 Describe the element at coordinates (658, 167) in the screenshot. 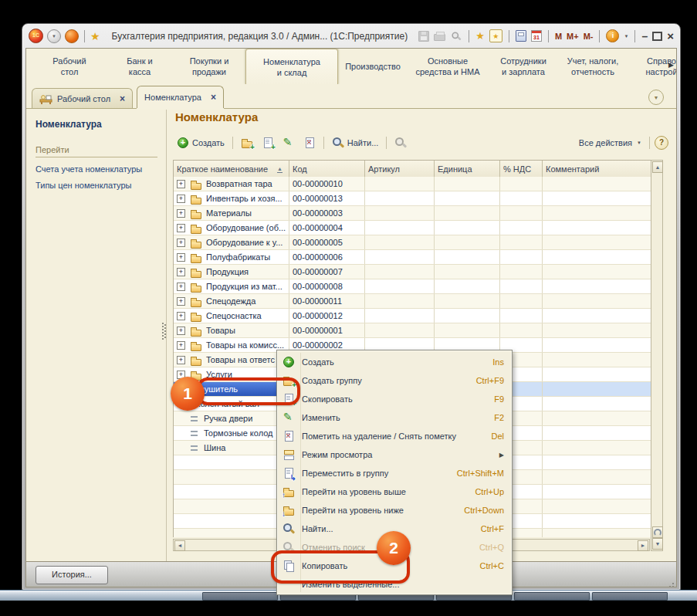

I see `scroll-up-button: ▲` at that location.